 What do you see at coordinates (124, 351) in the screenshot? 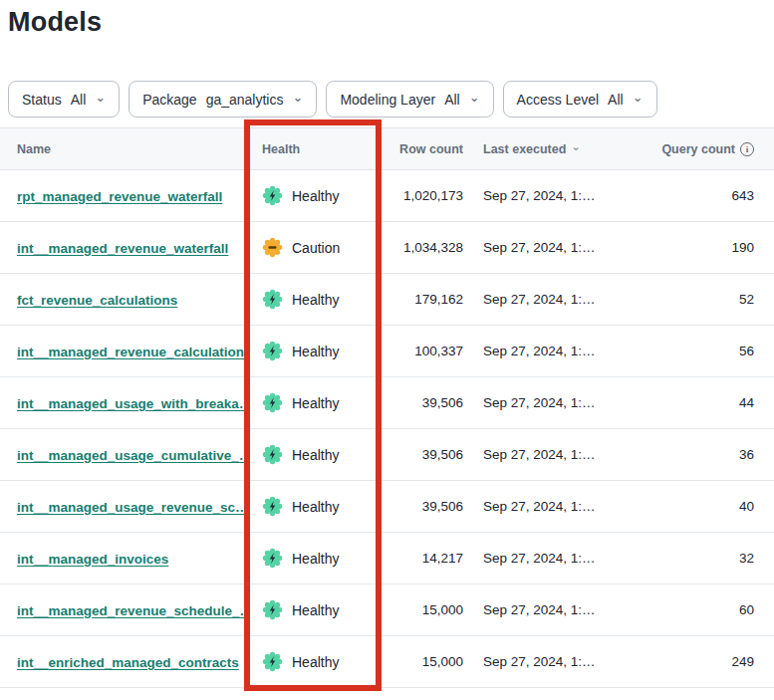
I see `model-name-cell: int__managed_revenue_calculations` at bounding box center [124, 351].